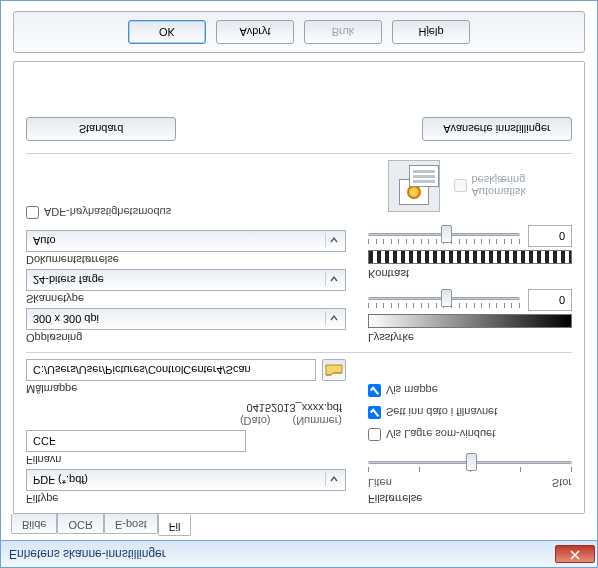  I want to click on tab-epost: E-post, so click(131, 524).